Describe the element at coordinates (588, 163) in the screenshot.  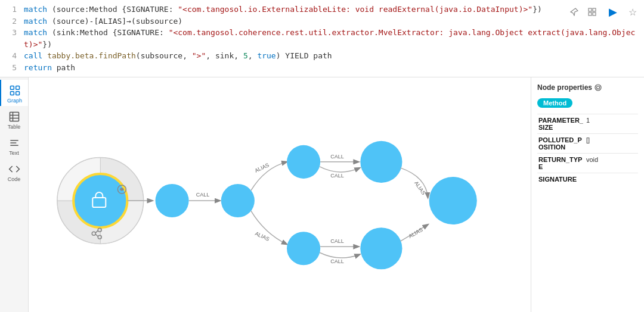
I see `prop-row-2: RETURN_TYPEvoid` at that location.